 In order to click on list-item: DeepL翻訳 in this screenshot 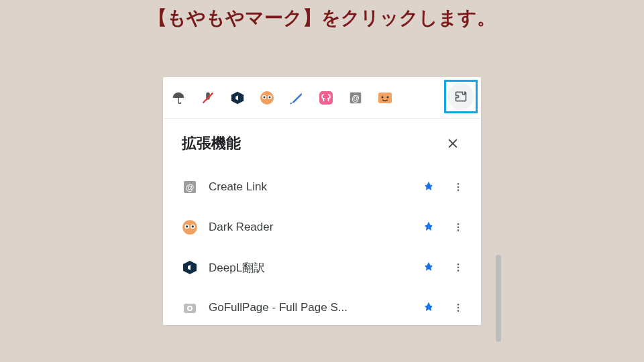, I will do `click(322, 267)`.